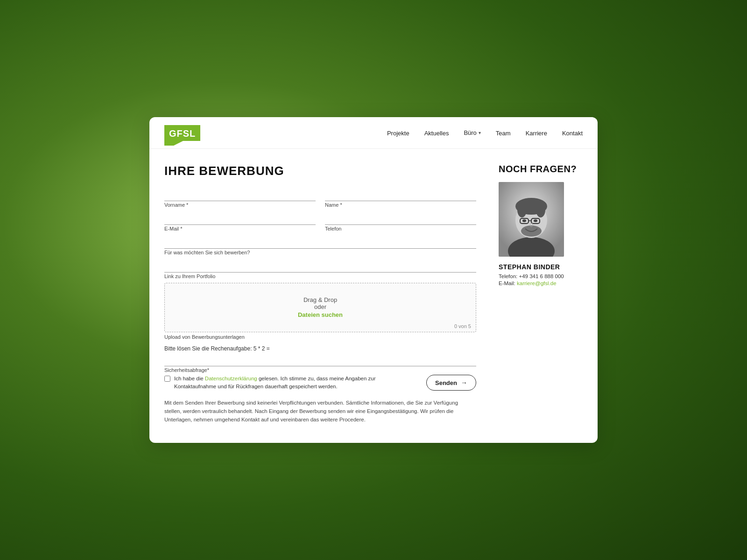 The width and height of the screenshot is (747, 560). Describe the element at coordinates (320, 370) in the screenshot. I see `sicherheitsabfrage-label: Sicherheitsabfrage*` at that location.